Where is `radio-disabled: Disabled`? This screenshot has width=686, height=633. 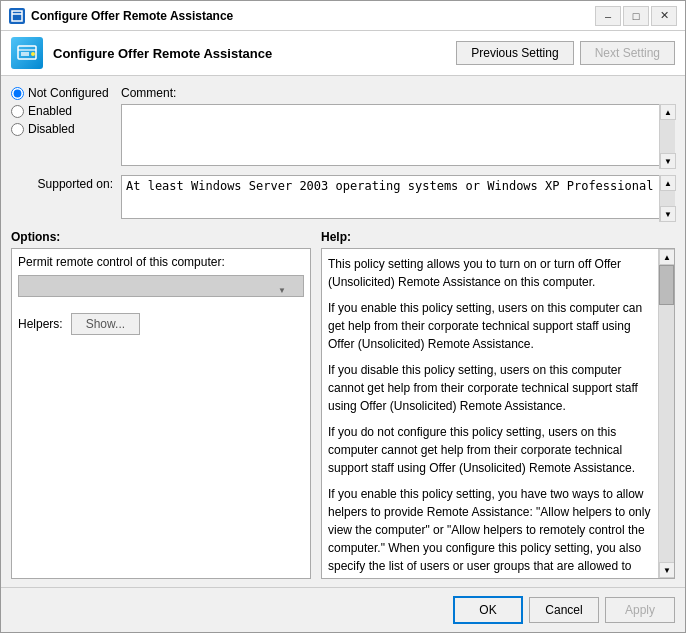 radio-disabled: Disabled is located at coordinates (66, 129).